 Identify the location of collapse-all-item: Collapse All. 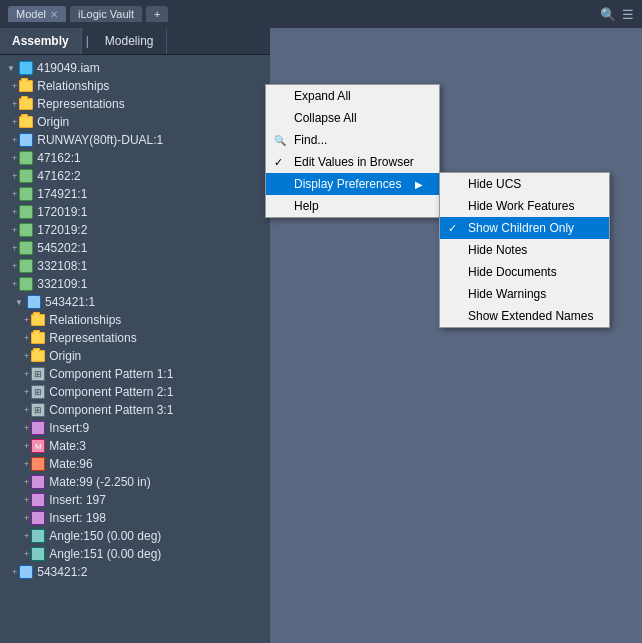
(352, 118).